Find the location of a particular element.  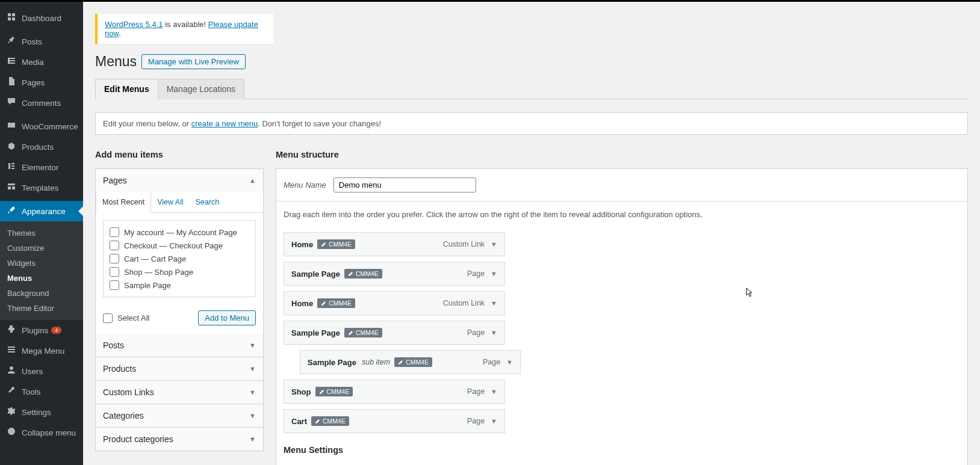

sidebar-item-mega-menu: Mega Menu is located at coordinates (42, 351).